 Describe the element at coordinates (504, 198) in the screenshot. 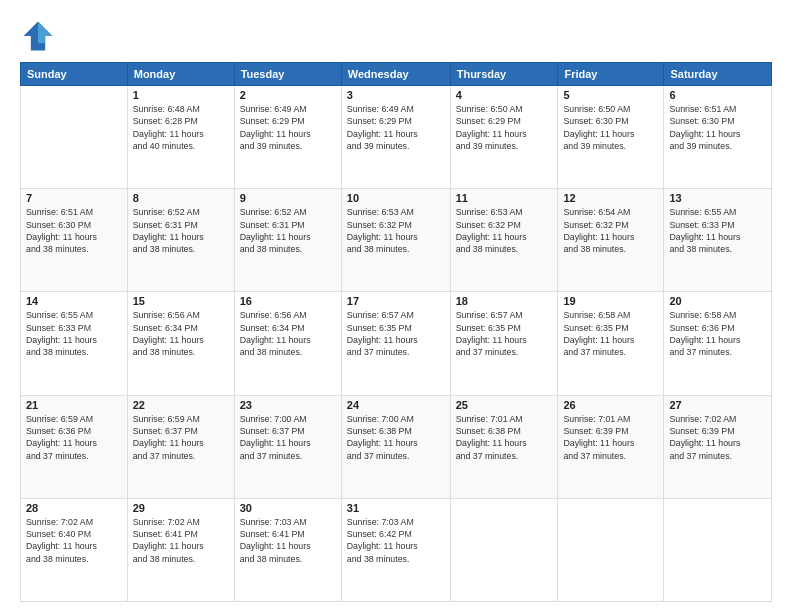

I see `day-number: 11` at that location.